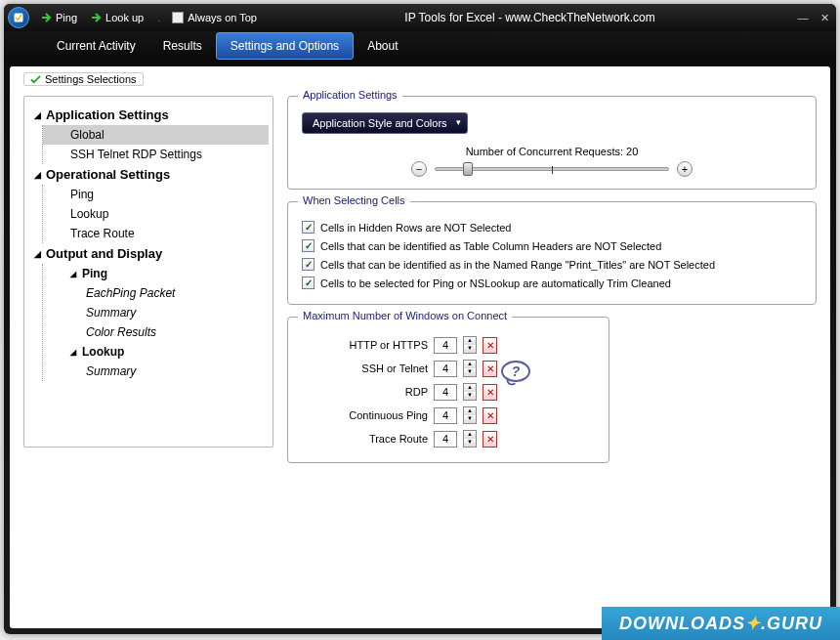  I want to click on trace-input, so click(445, 440).